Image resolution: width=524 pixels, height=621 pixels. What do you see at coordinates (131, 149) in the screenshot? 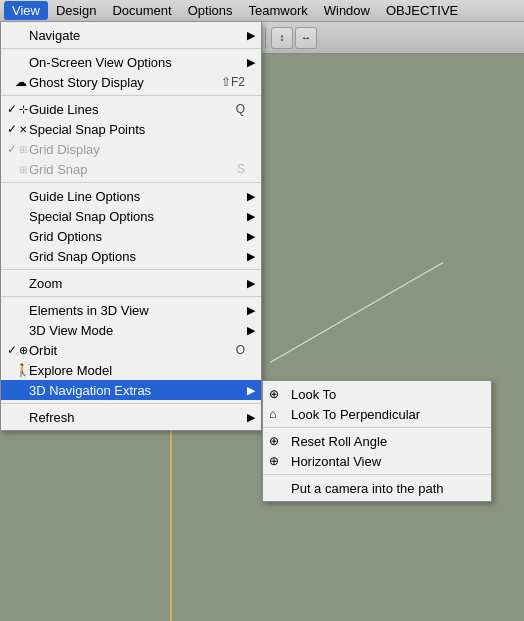
I see `menu-grid-display: ✓ ⊞ Grid Display` at bounding box center [131, 149].